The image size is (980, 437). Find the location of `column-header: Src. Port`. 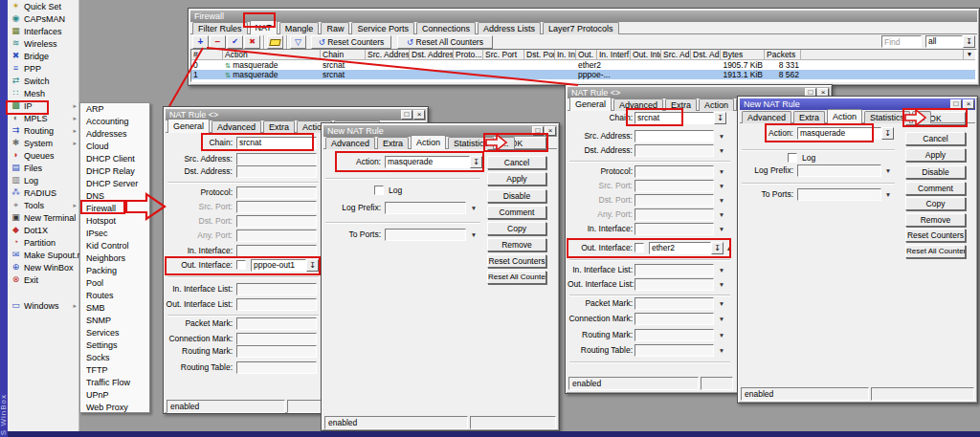

column-header: Src. Port is located at coordinates (503, 55).